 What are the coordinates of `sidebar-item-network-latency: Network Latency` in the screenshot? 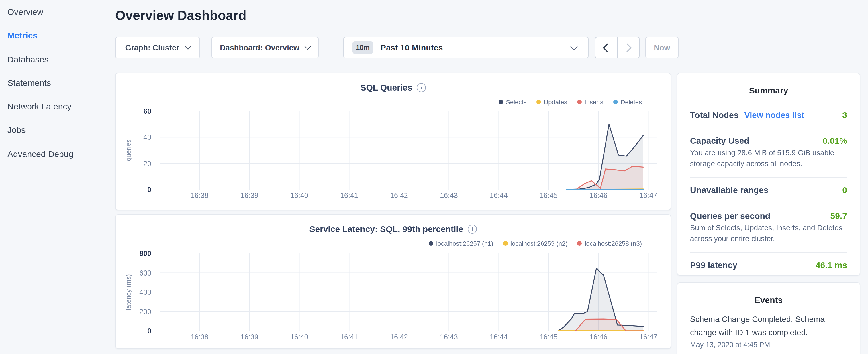 It's located at (59, 106).